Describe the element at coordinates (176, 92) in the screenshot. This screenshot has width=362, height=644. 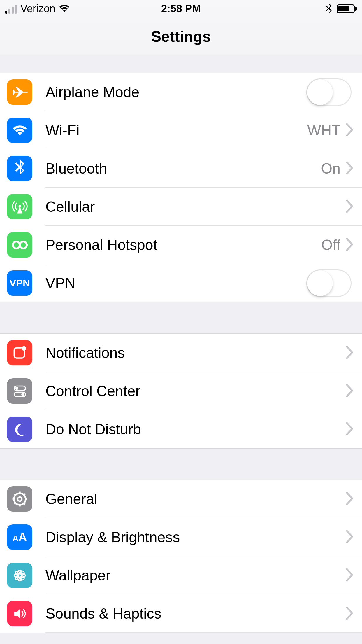
I see `row-label: Airplane Mode` at that location.